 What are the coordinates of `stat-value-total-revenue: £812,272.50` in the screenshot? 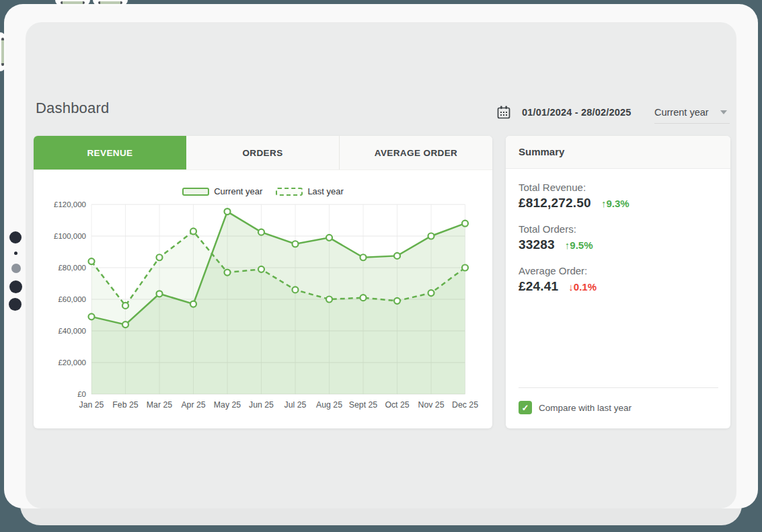 It's located at (555, 203).